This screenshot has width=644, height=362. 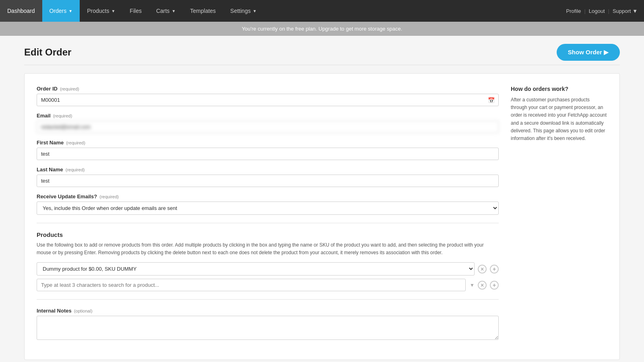 What do you see at coordinates (75, 170) in the screenshot?
I see `last-name-required-tag: (required)` at bounding box center [75, 170].